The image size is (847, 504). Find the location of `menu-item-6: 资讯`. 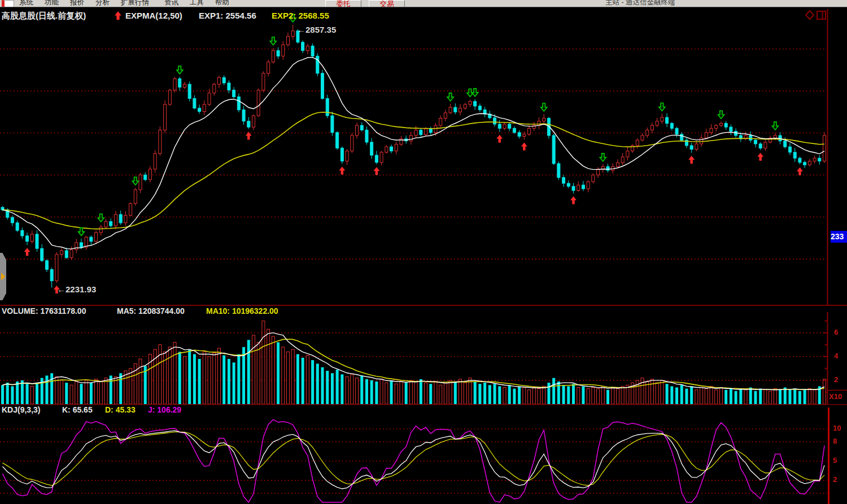

menu-item-6: 资讯 is located at coordinates (172, 3).